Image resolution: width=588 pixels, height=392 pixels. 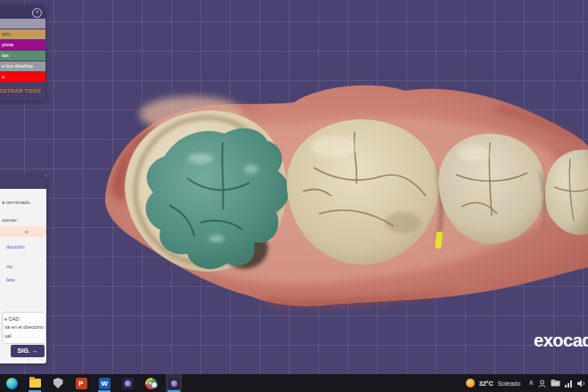 What do you see at coordinates (24, 328) in the screenshot?
I see `note-line: na en el directorio` at bounding box center [24, 328].